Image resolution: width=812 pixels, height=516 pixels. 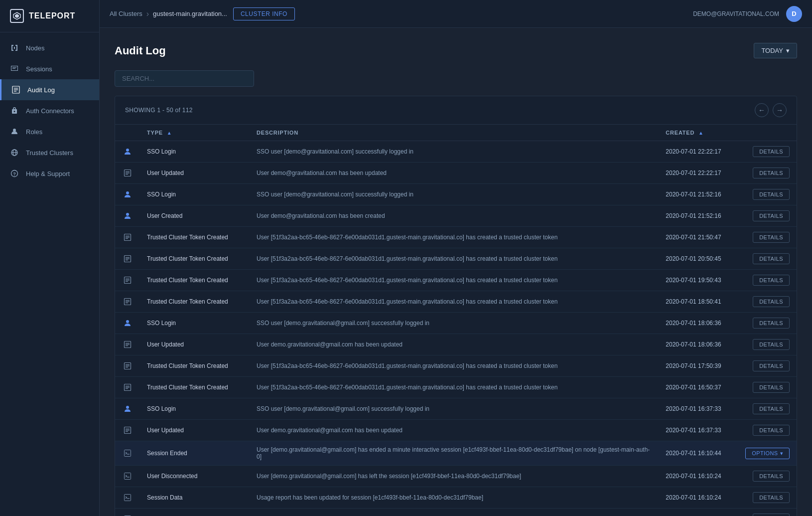 I want to click on cluster-info-button: CLUSTER INFO, so click(x=264, y=14).